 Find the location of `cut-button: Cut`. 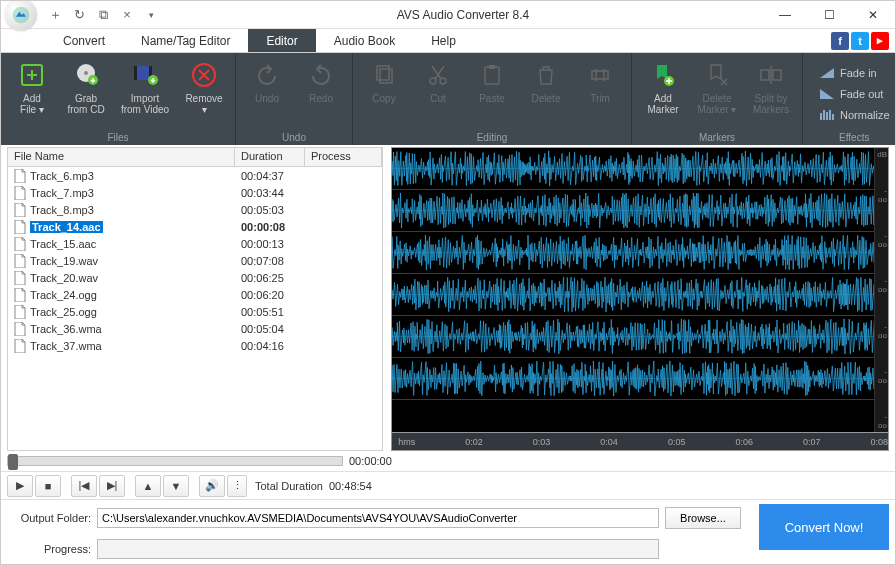

cut-button: Cut is located at coordinates (438, 94).